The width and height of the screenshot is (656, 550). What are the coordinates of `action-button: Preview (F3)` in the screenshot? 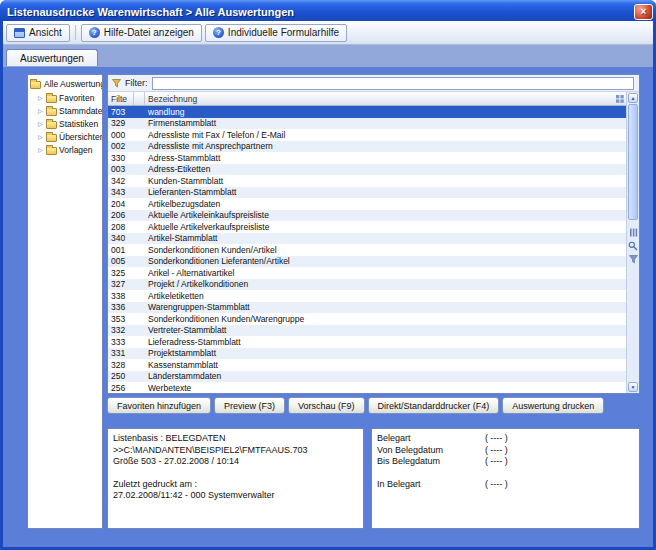 It's located at (250, 406).